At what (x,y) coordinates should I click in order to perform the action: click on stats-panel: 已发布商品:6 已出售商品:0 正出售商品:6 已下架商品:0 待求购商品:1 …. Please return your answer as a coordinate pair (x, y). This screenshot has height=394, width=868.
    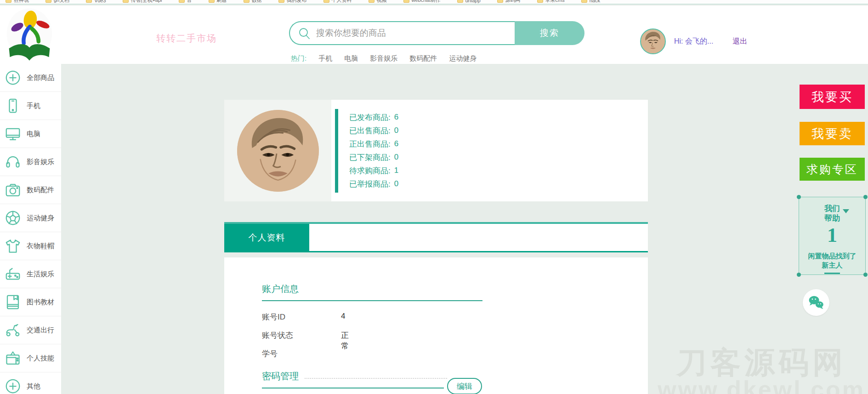
    Looking at the image, I should click on (490, 151).